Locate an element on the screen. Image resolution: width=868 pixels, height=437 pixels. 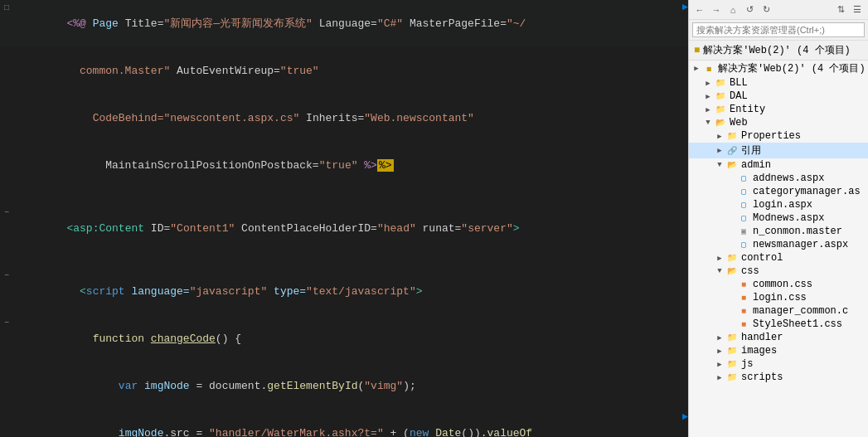
tree-item-web: ▼ 📂 Web is located at coordinates (778, 123).